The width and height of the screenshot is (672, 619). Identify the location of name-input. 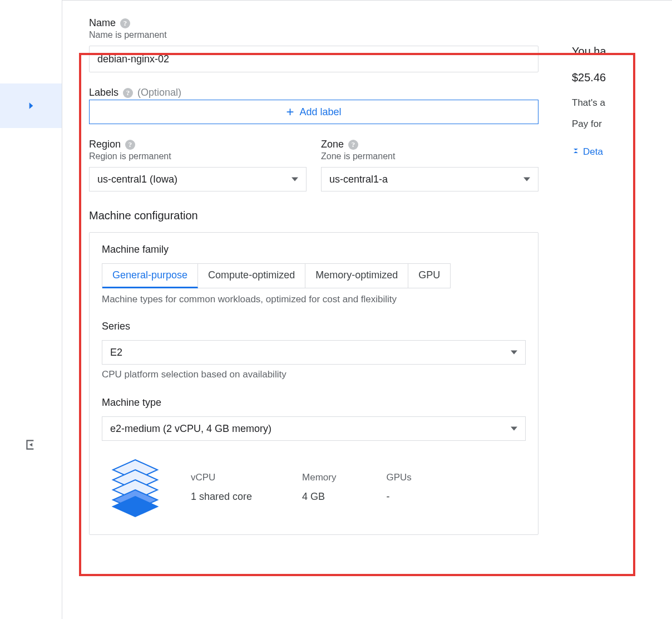
(314, 59).